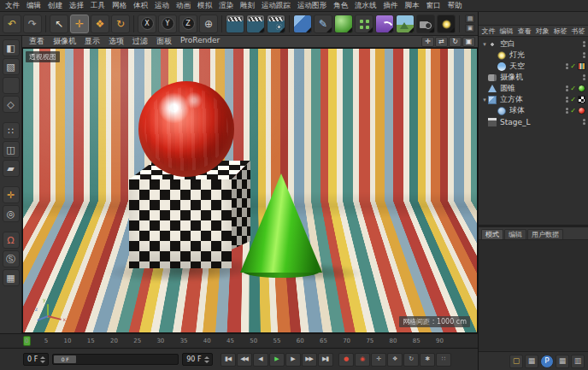  What do you see at coordinates (276, 24) in the screenshot?
I see `render-settings-icon` at bounding box center [276, 24].